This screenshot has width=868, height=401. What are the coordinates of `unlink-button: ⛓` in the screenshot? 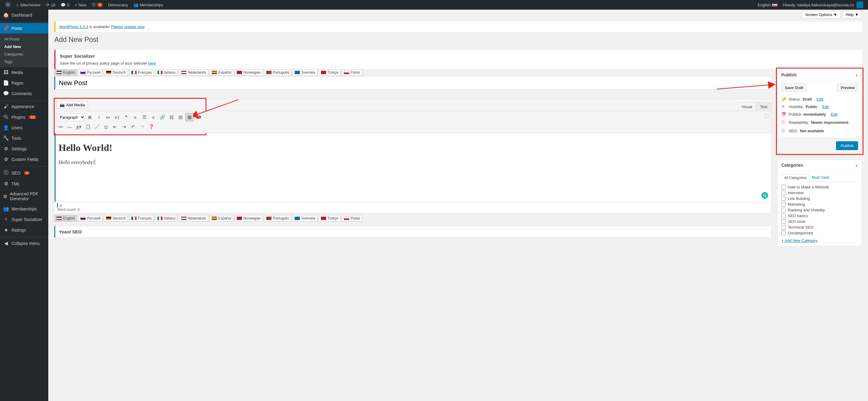 It's located at (171, 117).